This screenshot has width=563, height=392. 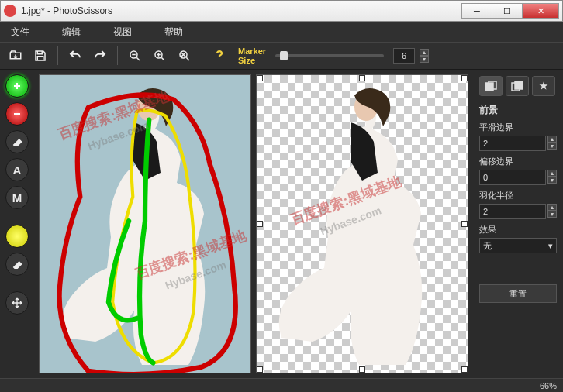 I want to click on manual-tool: M, so click(x=17, y=198).